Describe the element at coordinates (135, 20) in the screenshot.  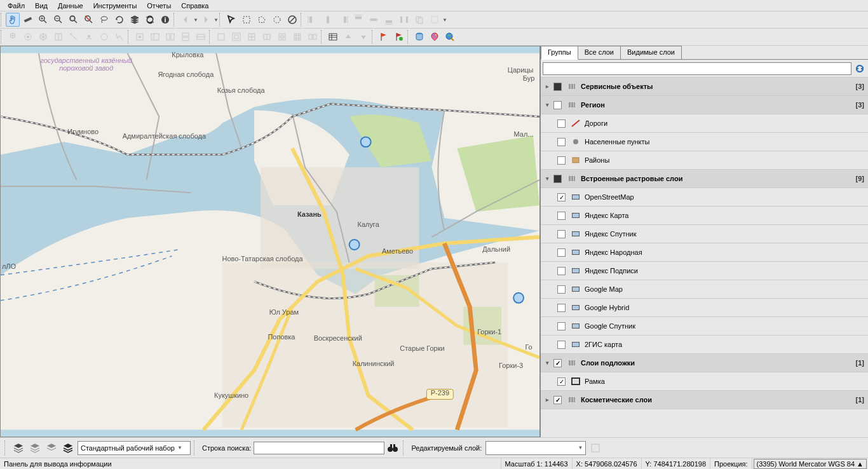
I see `layers-tool` at that location.